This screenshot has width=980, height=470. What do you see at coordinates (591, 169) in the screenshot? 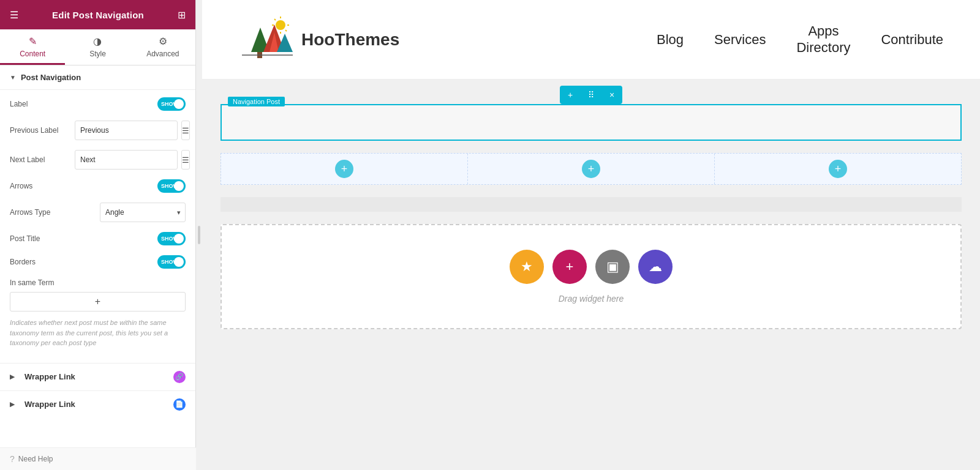
I see `columns-row: + + +` at bounding box center [591, 169].